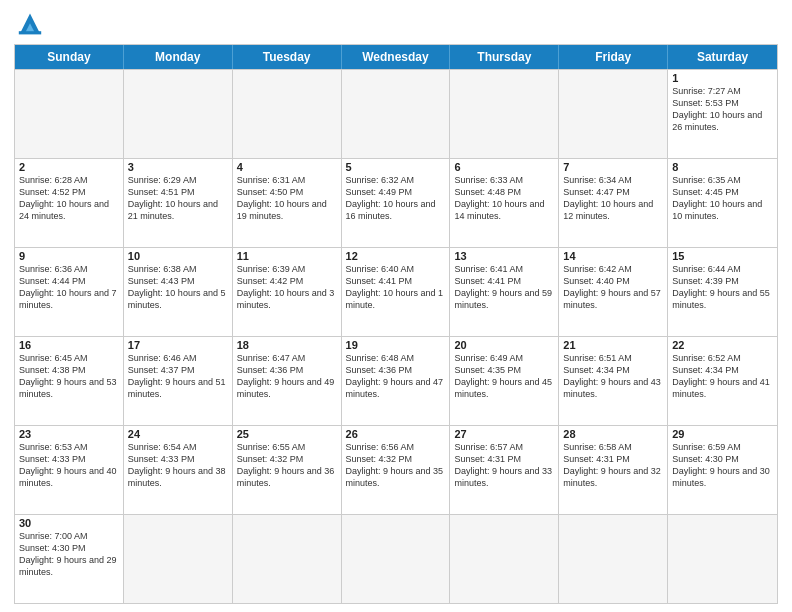  What do you see at coordinates (70, 203) in the screenshot?
I see `day-cell-2: 2Sunrise: 6:28 AM Sunset: 4:52 PM Daylig…` at bounding box center [70, 203].